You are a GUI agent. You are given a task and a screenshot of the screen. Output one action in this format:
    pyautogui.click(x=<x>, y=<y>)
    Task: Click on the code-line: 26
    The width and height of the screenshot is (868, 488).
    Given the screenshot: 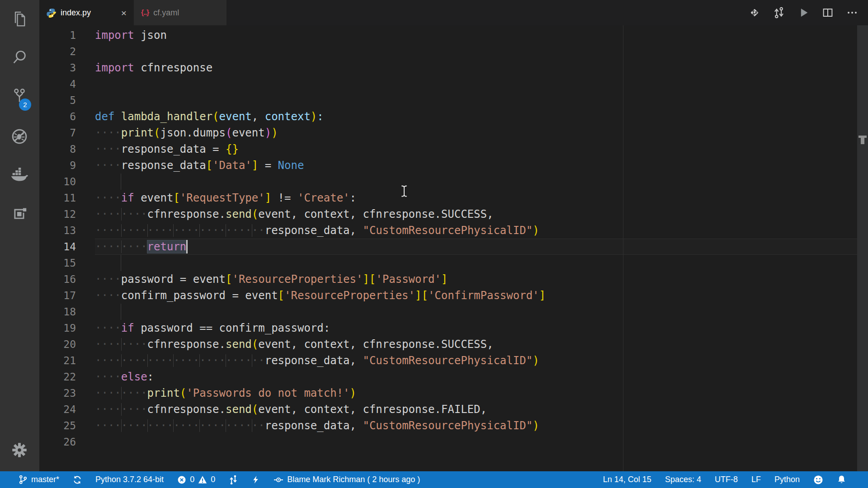 What is the action you would take?
    pyautogui.click(x=454, y=442)
    